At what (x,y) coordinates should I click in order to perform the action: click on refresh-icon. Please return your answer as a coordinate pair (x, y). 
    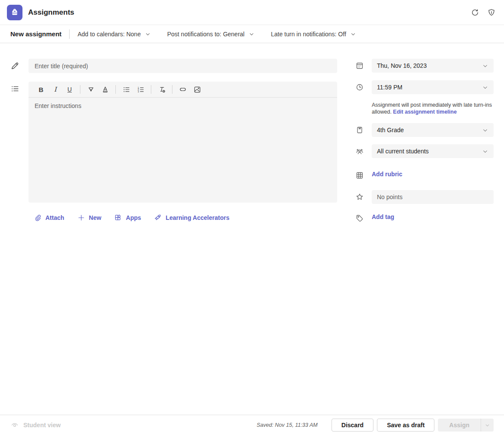
    Looking at the image, I should click on (475, 13).